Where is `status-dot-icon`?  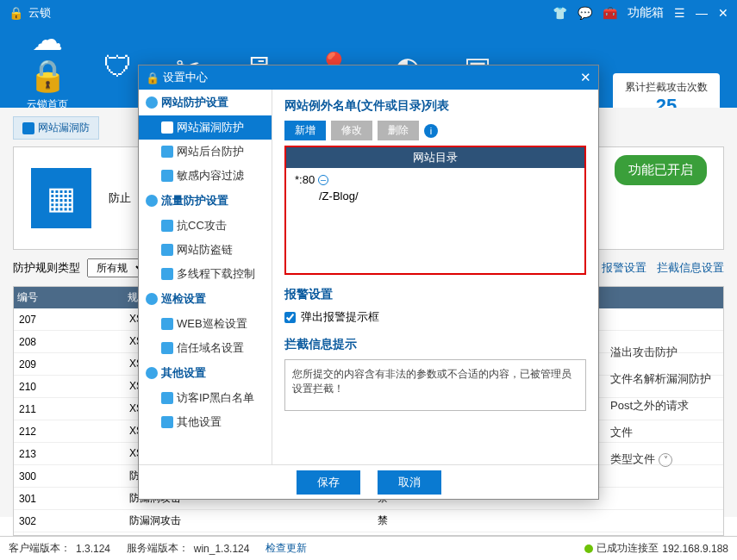 status-dot-icon is located at coordinates (589, 549).